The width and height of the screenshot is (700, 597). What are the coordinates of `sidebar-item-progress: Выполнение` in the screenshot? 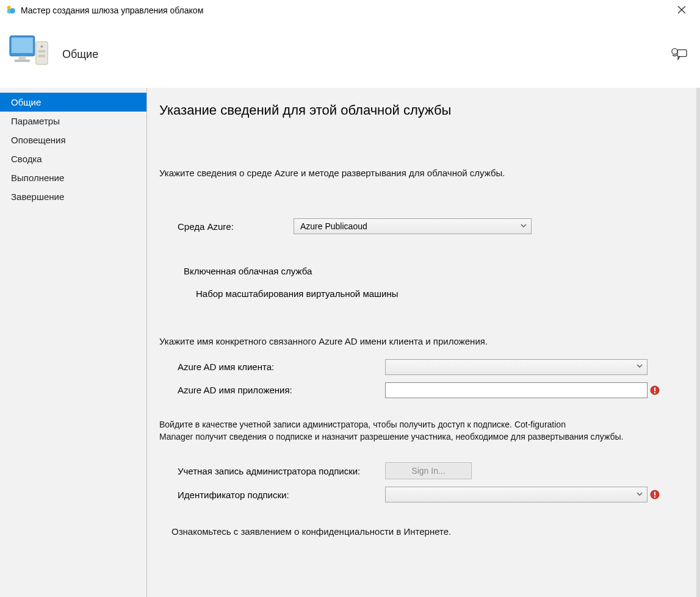 It's located at (73, 178).